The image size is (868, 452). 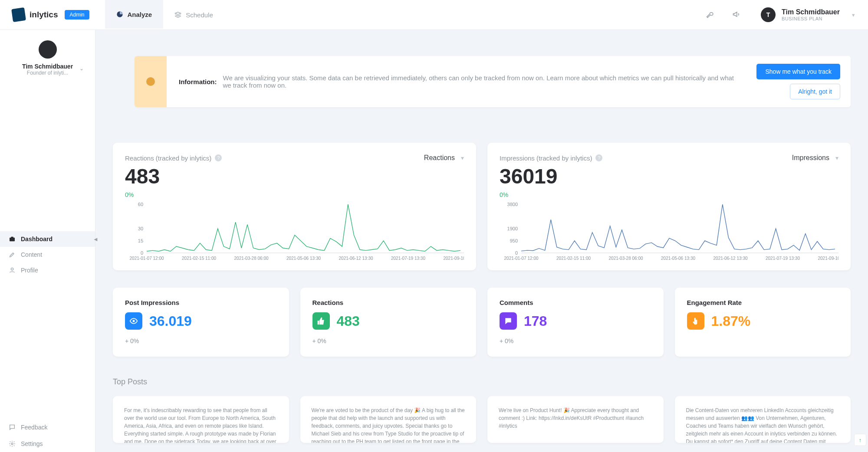 What do you see at coordinates (294, 195) in the screenshot?
I see `reactions-change: 0%` at bounding box center [294, 195].